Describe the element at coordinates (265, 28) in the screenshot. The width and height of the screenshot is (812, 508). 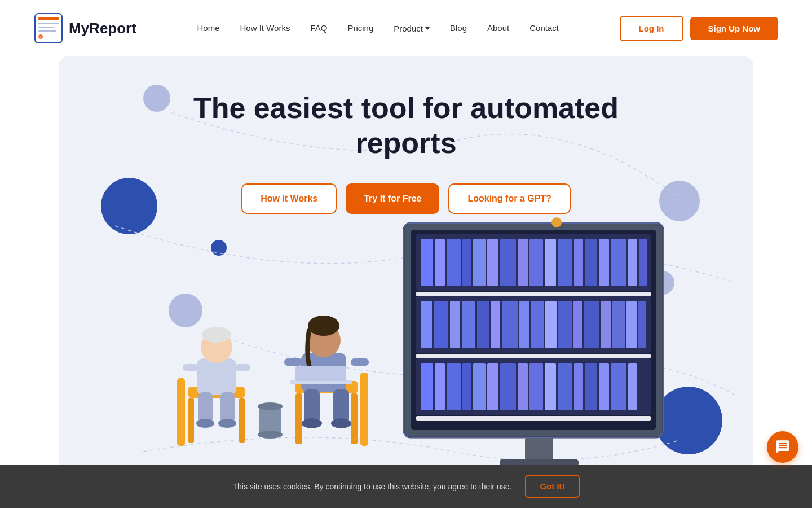
I see `nav-item-how-it-works: How It Works` at that location.